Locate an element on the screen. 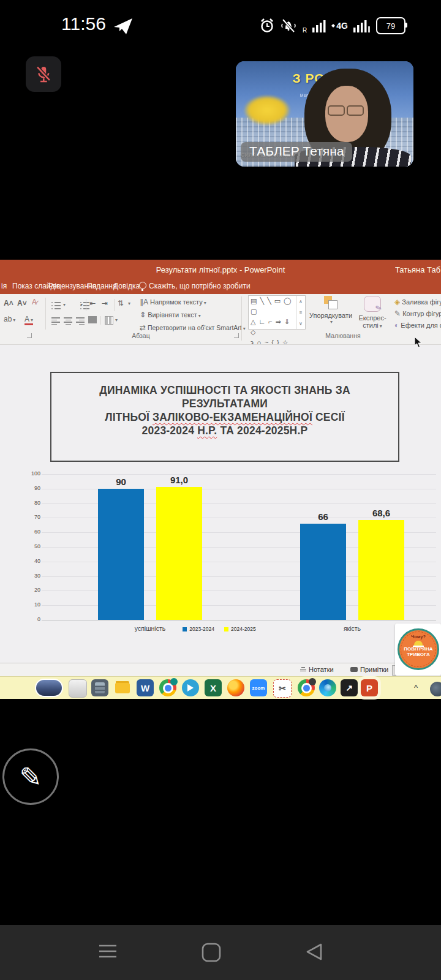 The image size is (441, 980). y-axis-tick: 100 is located at coordinates (32, 473).